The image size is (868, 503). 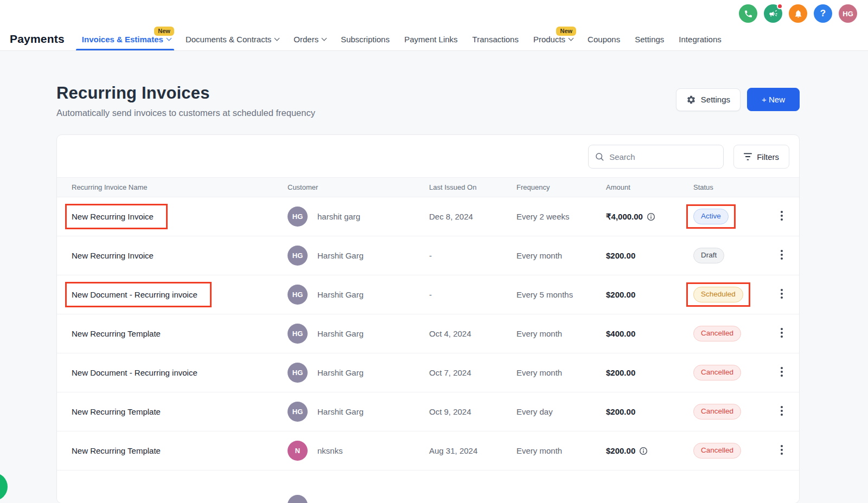 I want to click on col-header-status: Status, so click(x=735, y=188).